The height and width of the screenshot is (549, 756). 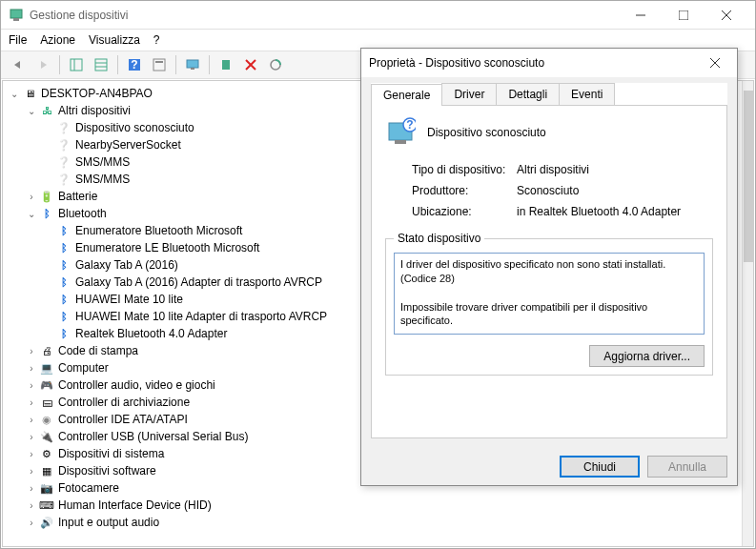 I want to click on view-button, so click(x=76, y=65).